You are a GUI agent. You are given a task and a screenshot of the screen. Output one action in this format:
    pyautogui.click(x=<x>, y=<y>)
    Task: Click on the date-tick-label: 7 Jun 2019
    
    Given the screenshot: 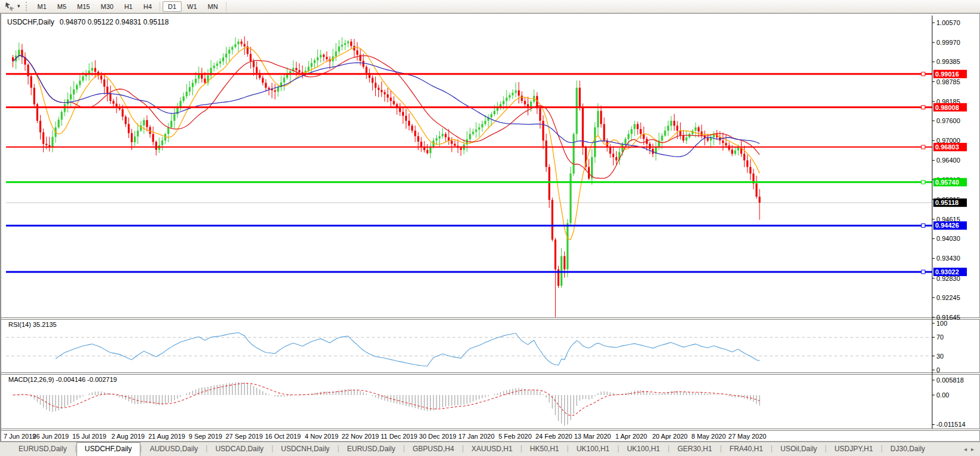 What is the action you would take?
    pyautogui.click(x=20, y=436)
    